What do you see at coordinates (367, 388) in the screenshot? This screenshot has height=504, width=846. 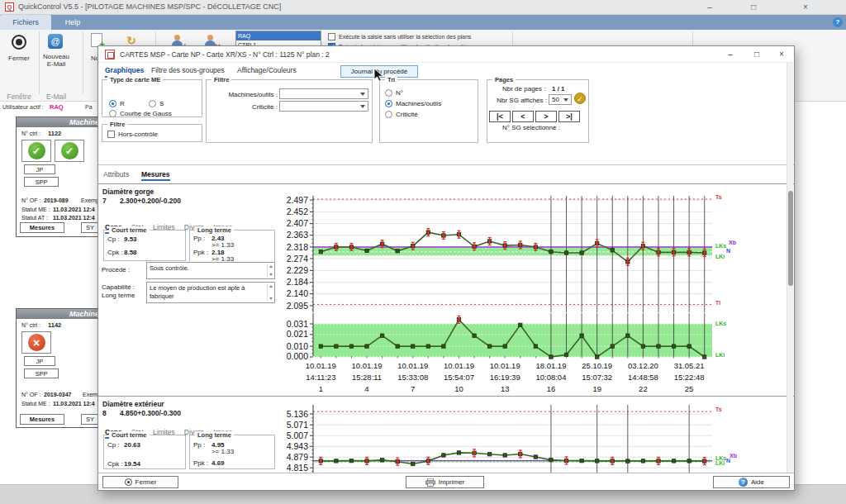 I see `x-label-index: 4` at bounding box center [367, 388].